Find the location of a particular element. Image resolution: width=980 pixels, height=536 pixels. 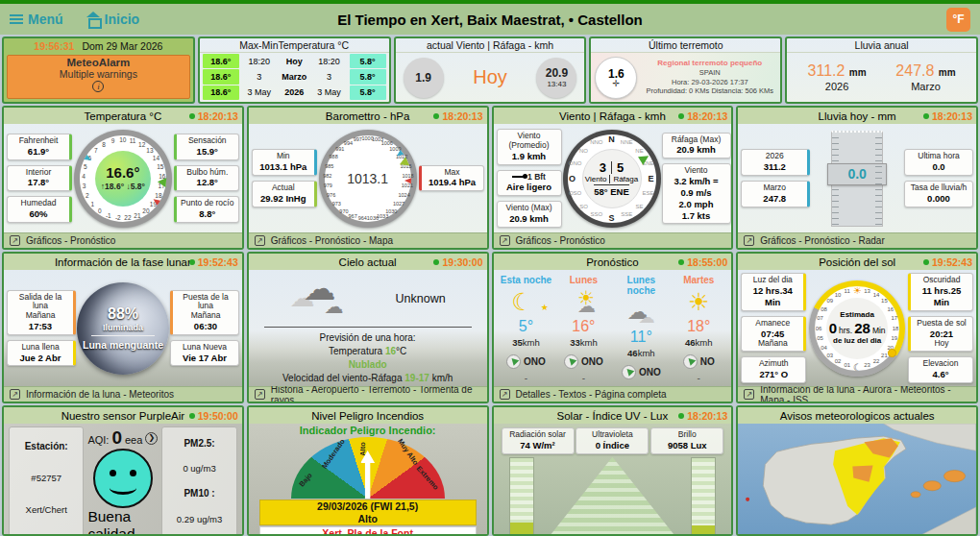

panel-solar-uv-lux: Solar - Índice UV - Lux18:20:13 Radiació… is located at coordinates (613, 471).